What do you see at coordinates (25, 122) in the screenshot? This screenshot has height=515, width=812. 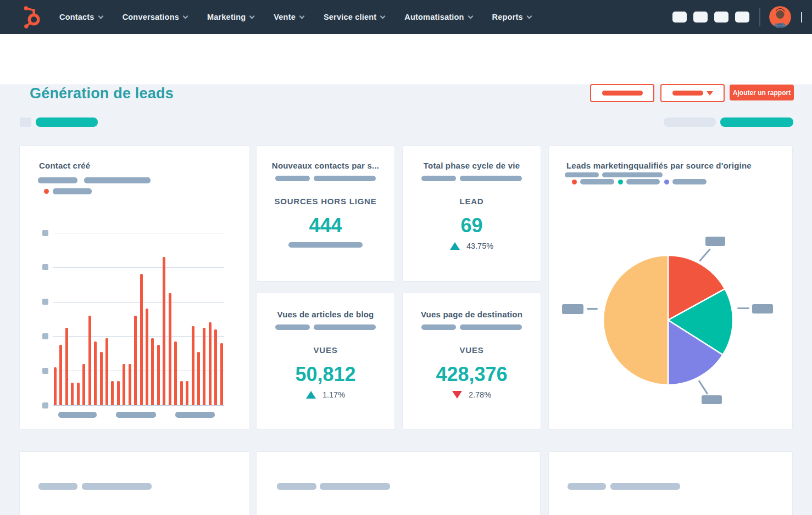 I see `filter-checkbox-placeholder` at bounding box center [25, 122].